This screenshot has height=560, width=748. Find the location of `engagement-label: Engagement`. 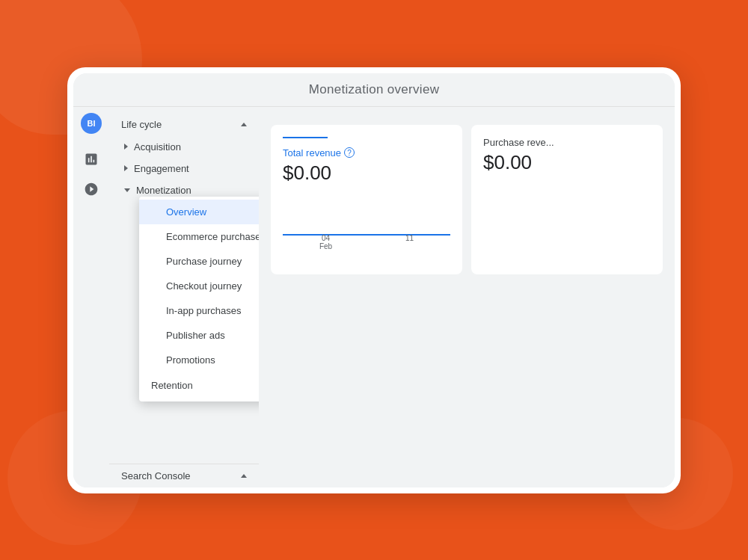

engagement-label: Engagement is located at coordinates (162, 169).